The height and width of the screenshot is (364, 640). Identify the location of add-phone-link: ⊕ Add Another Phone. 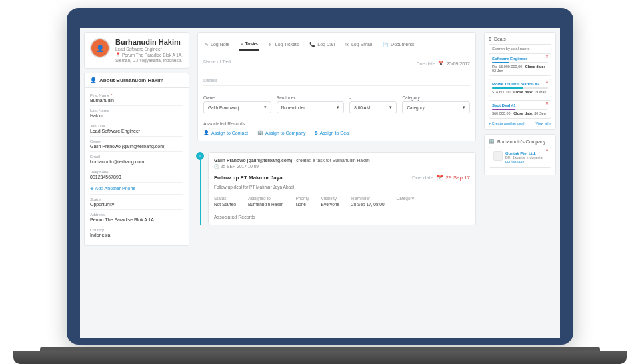
(137, 189).